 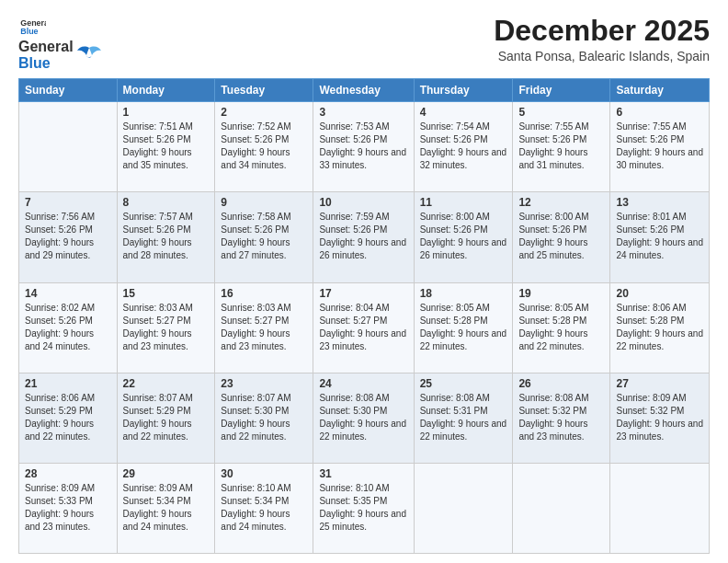 I want to click on day-cell: 28 Sunrise: 8:09 AMSunset: 5:33 PMDaylig…, so click(x=68, y=508).